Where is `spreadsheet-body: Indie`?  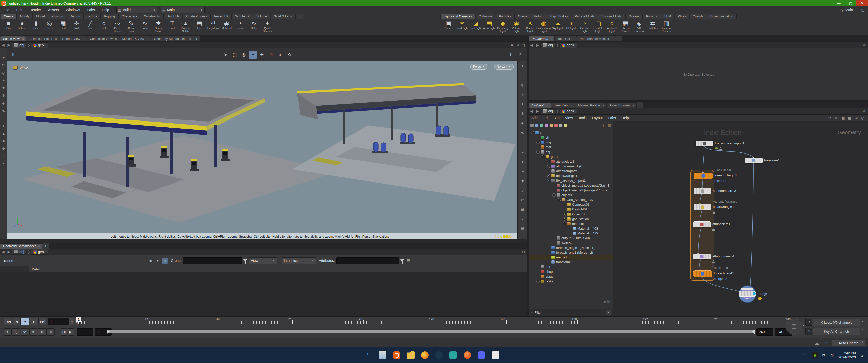
spreadsheet-body: Indie is located at coordinates (264, 294).